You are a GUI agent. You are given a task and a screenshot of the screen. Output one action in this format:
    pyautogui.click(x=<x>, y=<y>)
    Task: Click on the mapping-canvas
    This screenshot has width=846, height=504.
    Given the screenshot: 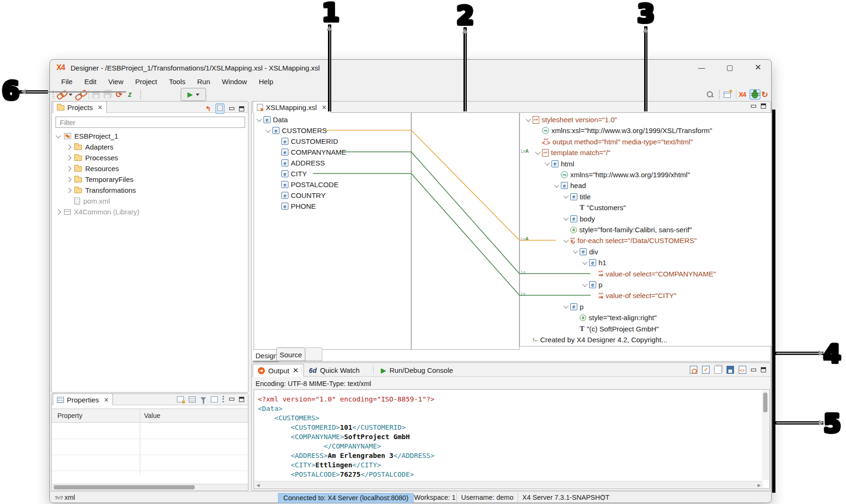 What is the action you would take?
    pyautogui.click(x=465, y=231)
    